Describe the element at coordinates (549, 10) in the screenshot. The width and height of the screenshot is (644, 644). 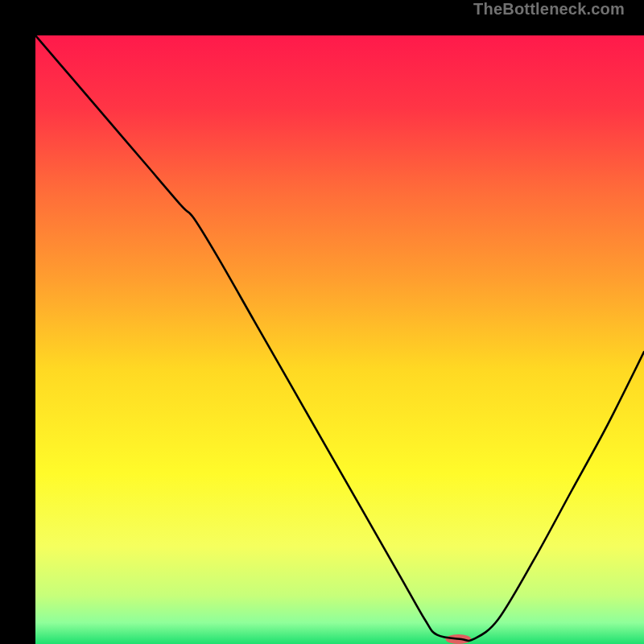
I see `watermark-text: TheBottleneck.com` at that location.